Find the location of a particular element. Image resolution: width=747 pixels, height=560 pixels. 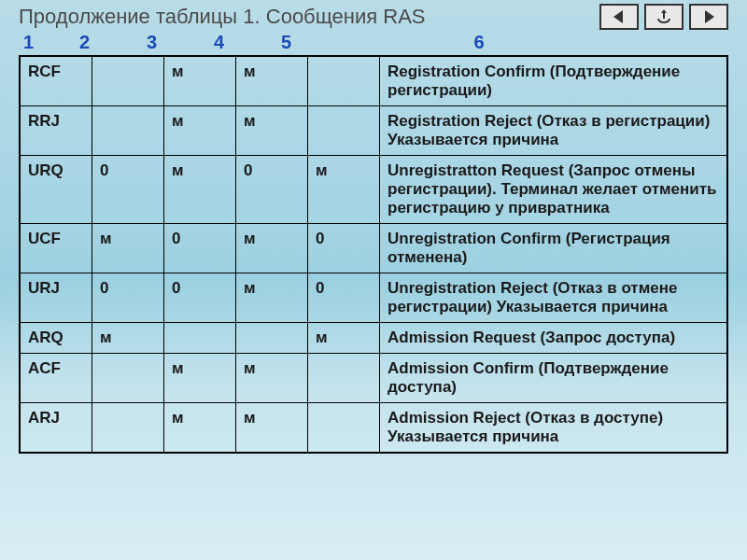

nav-return-button is located at coordinates (664, 17).